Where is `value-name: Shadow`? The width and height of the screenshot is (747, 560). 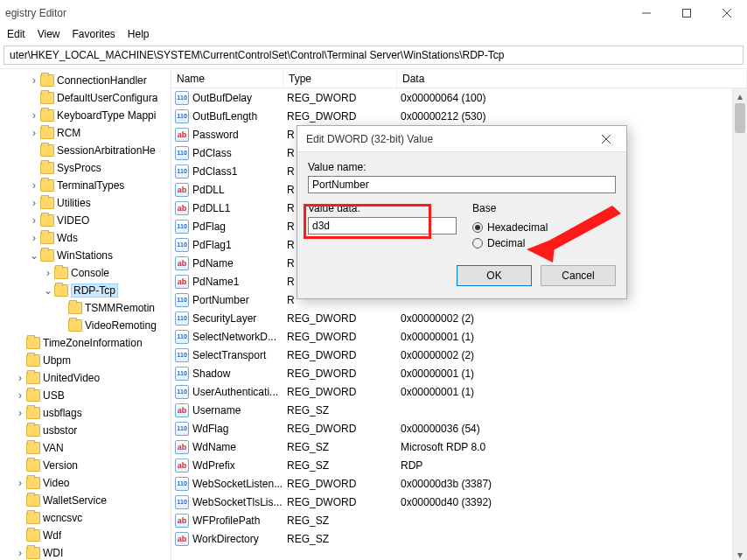
value-name: Shadow is located at coordinates (212, 374).